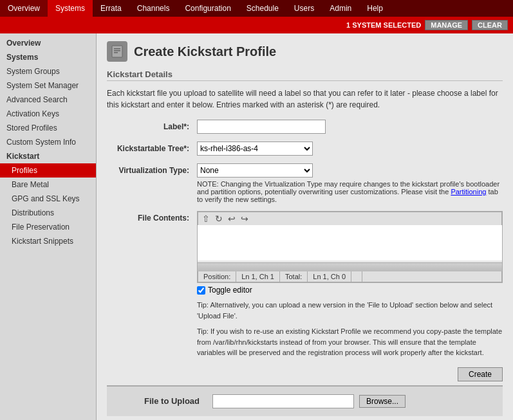  What do you see at coordinates (255, 170) in the screenshot?
I see `virtualization-type-select: None` at bounding box center [255, 170].